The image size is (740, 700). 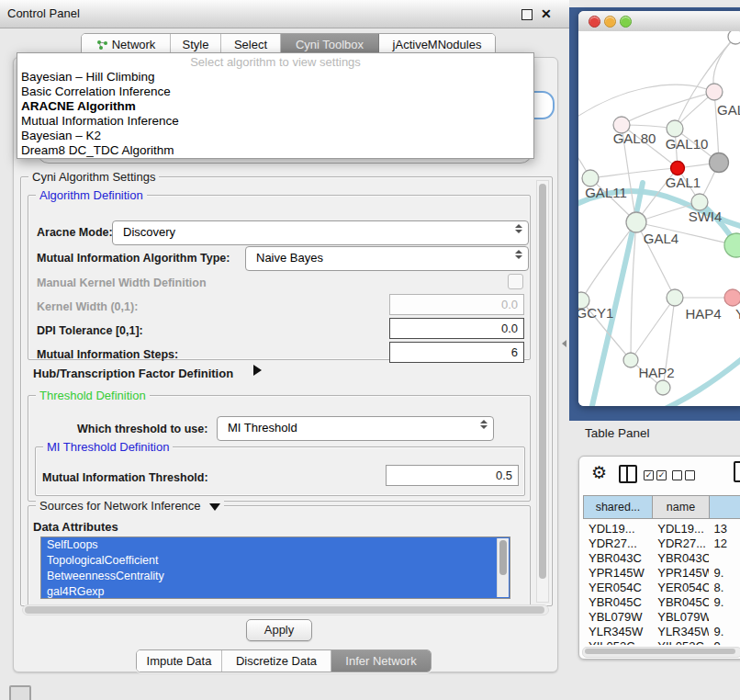 What do you see at coordinates (661, 642) in the screenshot?
I see `table-row: YIL052CYIL052C9` at bounding box center [661, 642].